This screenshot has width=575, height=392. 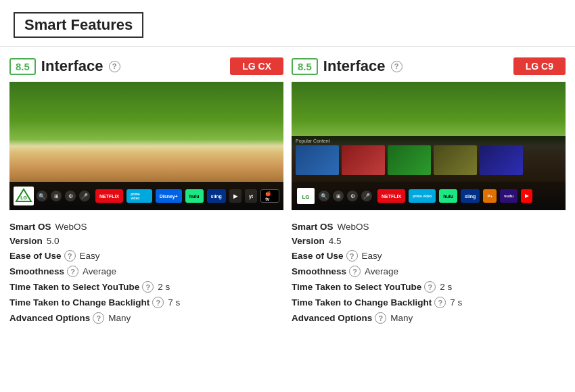 I want to click on model-badge-lgcx: LG CX, so click(x=257, y=66).